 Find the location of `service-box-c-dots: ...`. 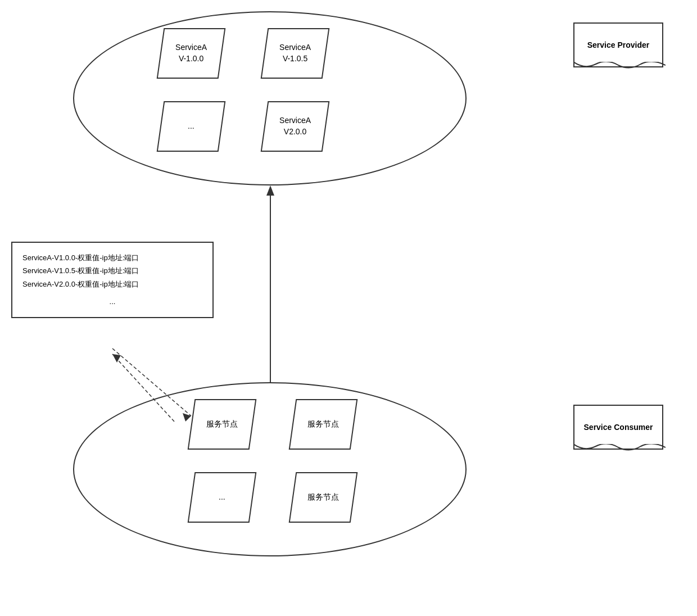

service-box-c-dots: ... is located at coordinates (223, 497).